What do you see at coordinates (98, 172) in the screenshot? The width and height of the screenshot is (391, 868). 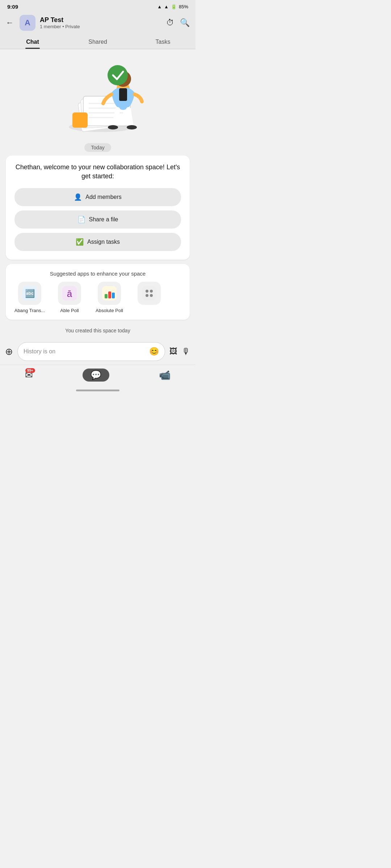 I see `welcome-text: Chethan, welcome to your new collaborati…` at bounding box center [98, 172].